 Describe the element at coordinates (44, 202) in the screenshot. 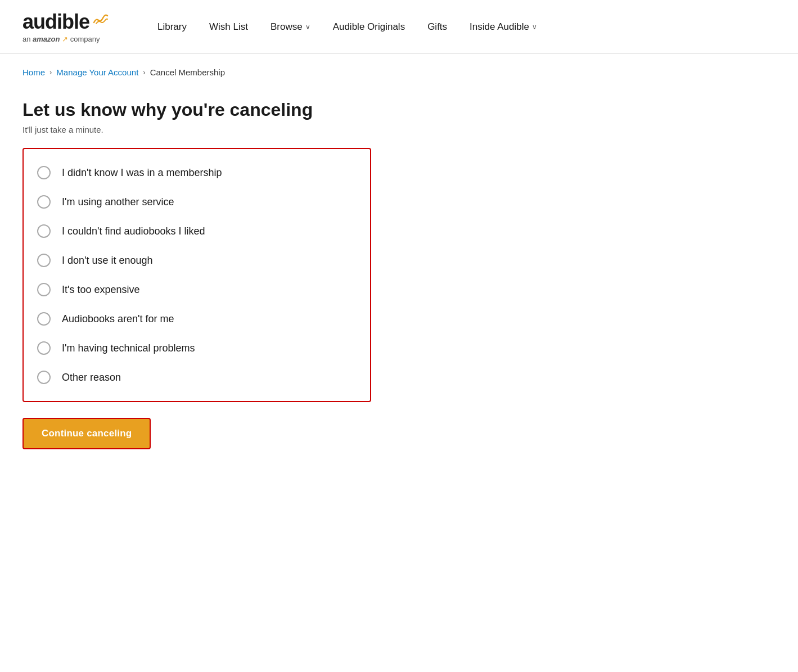

I see `radio-another-service` at that location.